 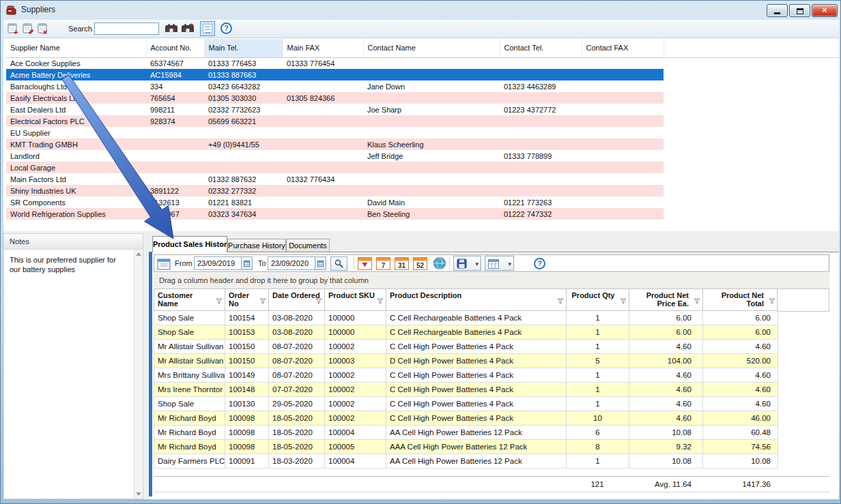 What do you see at coordinates (803, 300) in the screenshot?
I see `empty-header-cell` at bounding box center [803, 300].